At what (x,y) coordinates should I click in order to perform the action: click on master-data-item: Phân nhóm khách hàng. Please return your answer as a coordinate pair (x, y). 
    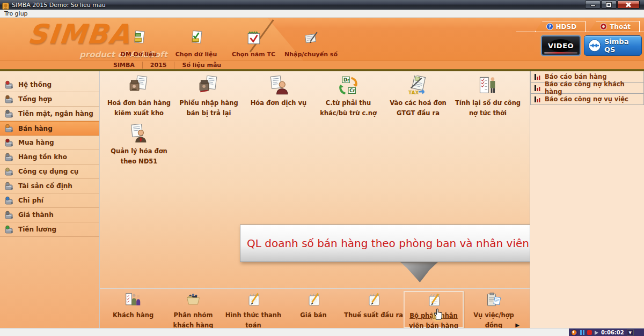
    Looking at the image, I should click on (193, 310).